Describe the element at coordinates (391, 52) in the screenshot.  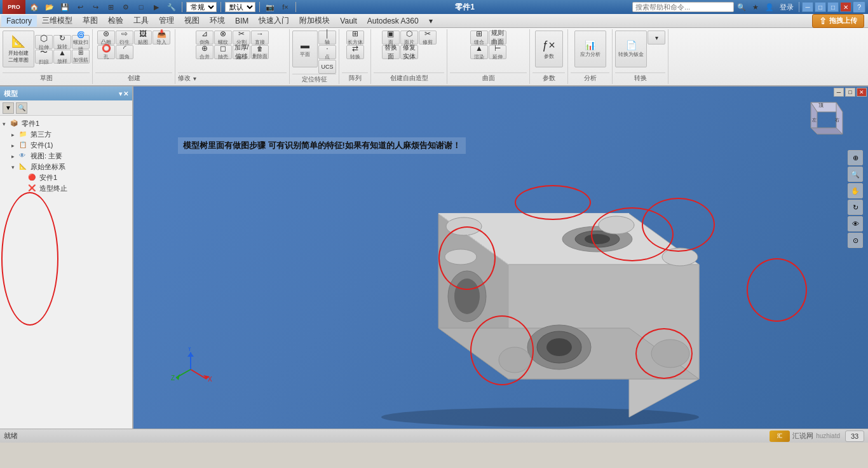
I see `replace-face-button: 替换面` at that location.